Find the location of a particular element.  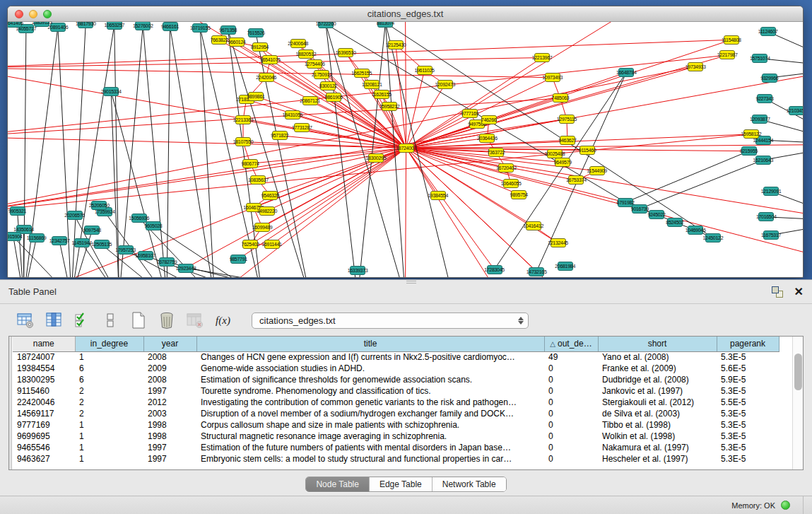

graph-node: 9571822 is located at coordinates (280, 136).